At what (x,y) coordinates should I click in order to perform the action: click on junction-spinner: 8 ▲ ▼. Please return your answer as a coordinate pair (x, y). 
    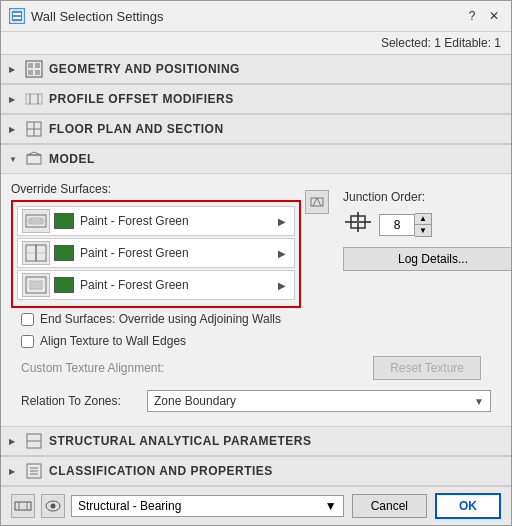
    Looking at the image, I should click on (406, 225).